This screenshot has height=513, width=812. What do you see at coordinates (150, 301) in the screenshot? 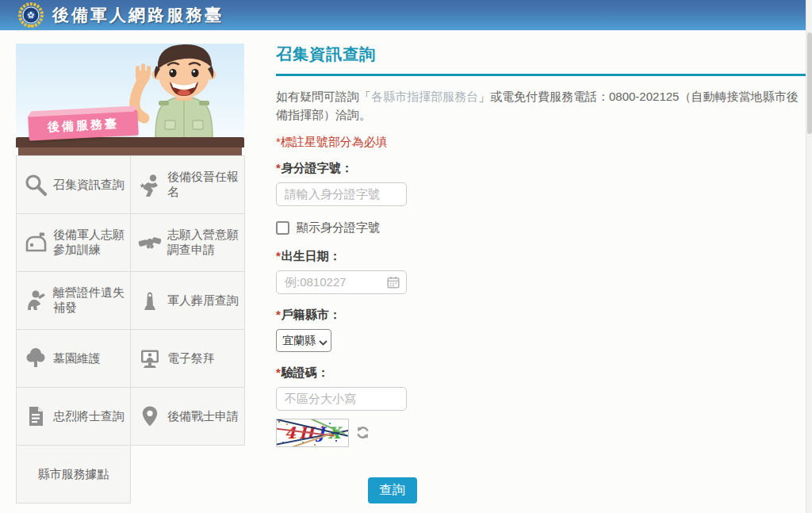
I see `monument-icon` at bounding box center [150, 301].